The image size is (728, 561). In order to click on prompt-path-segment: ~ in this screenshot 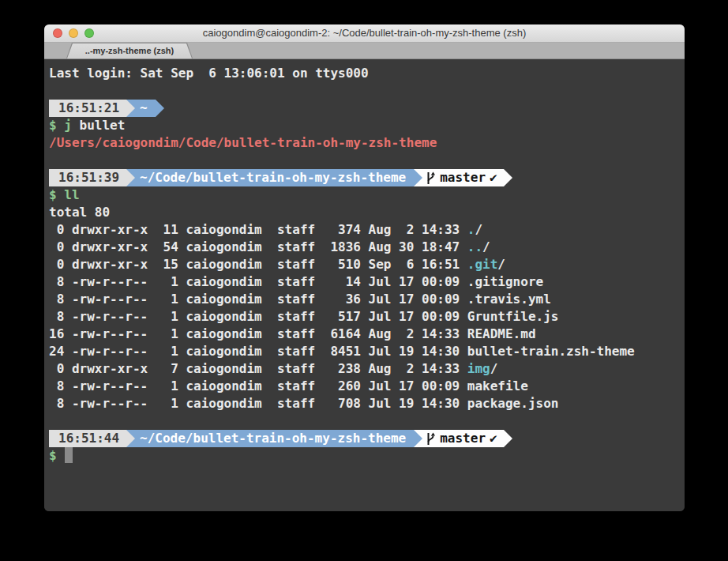, I will do `click(145, 108)`.